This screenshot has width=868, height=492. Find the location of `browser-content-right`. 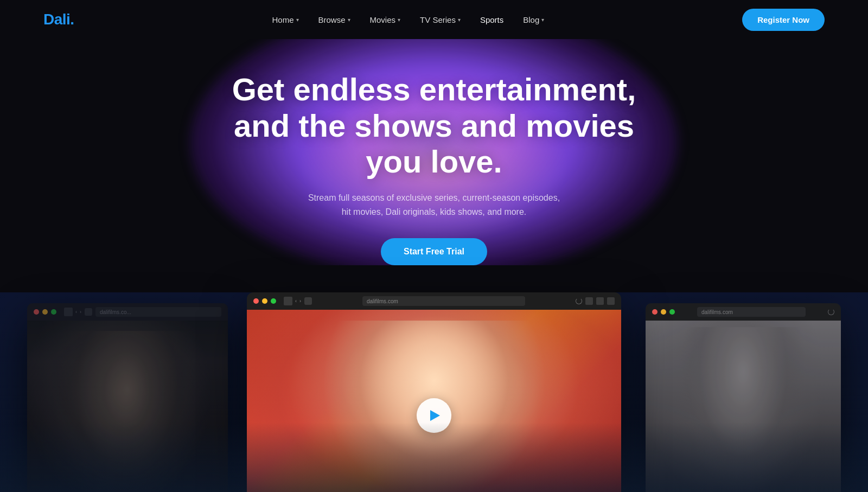

browser-content-right is located at coordinates (743, 406).